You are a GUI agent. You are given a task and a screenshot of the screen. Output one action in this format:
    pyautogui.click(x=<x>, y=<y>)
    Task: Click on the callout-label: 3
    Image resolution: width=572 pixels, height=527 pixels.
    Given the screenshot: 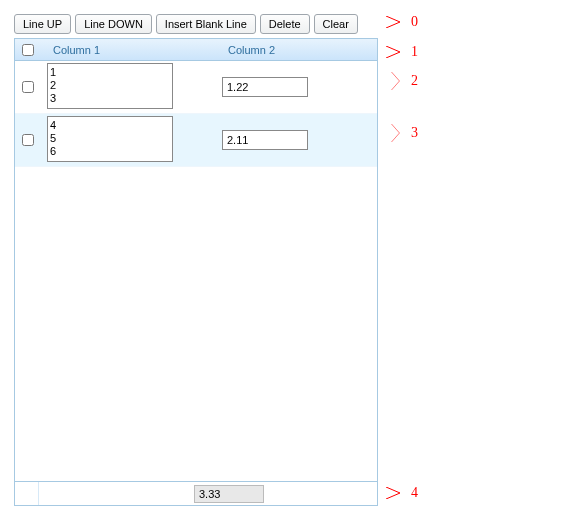 What is the action you would take?
    pyautogui.click(x=414, y=133)
    